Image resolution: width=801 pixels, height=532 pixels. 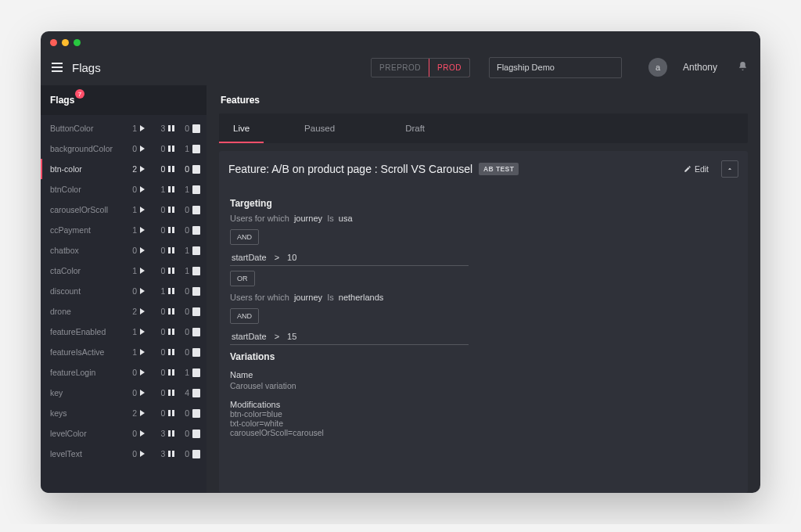 What do you see at coordinates (124, 352) in the screenshot?
I see `flag-row-featureIsActive: featureIsActive100` at bounding box center [124, 352].